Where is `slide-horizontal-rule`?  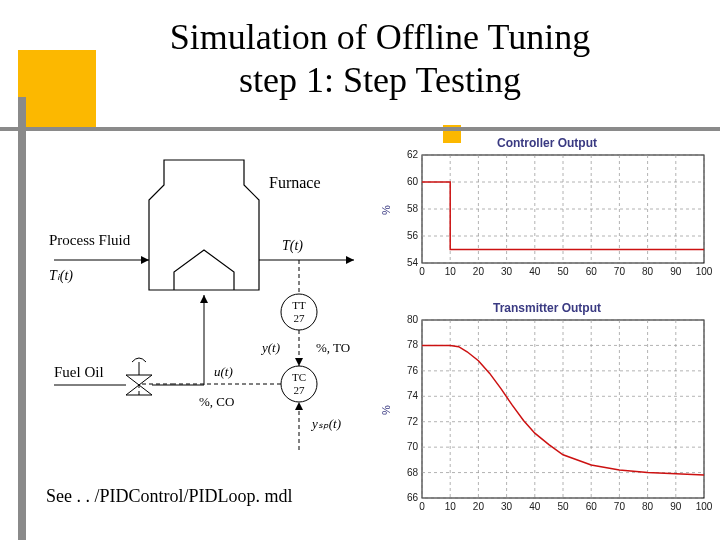
slide-horizontal-rule is located at coordinates (360, 129).